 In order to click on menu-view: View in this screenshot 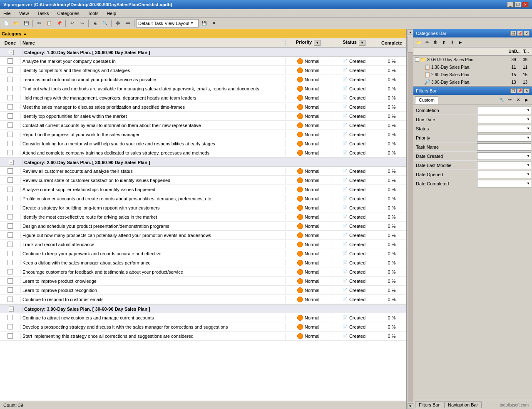, I will do `click(24, 13)`.